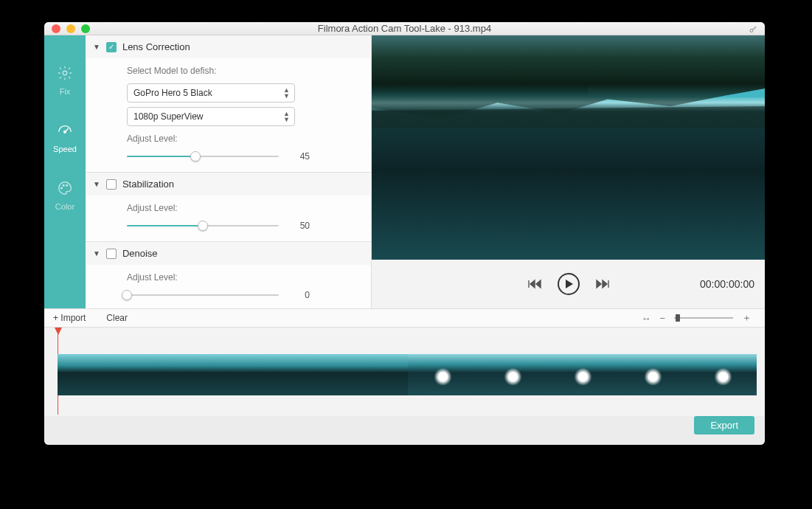  I want to click on close-window-button, so click(56, 29).